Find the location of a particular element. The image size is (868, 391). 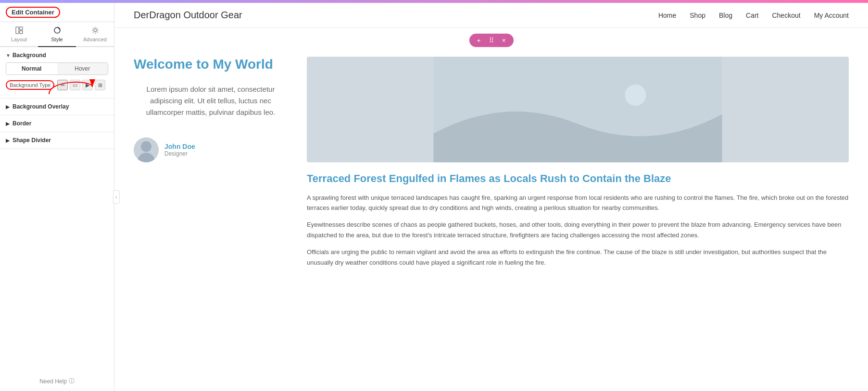

nav-home: Home is located at coordinates (667, 15).